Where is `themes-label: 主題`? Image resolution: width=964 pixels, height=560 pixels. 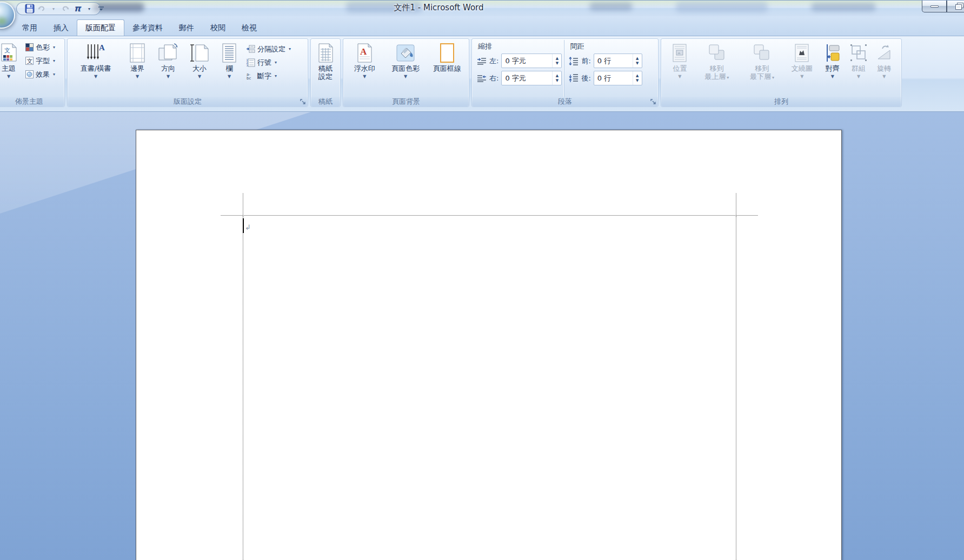 themes-label: 主題 is located at coordinates (9, 69).